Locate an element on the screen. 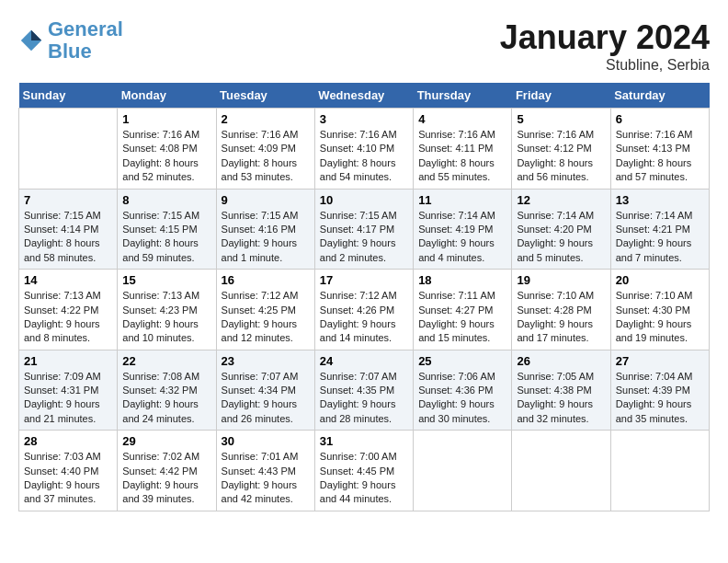 Image resolution: width=728 pixels, height=563 pixels. day-info: Sunrise: 7:02 AM Sunset: 4:42 PM Dayligh… is located at coordinates (166, 478).